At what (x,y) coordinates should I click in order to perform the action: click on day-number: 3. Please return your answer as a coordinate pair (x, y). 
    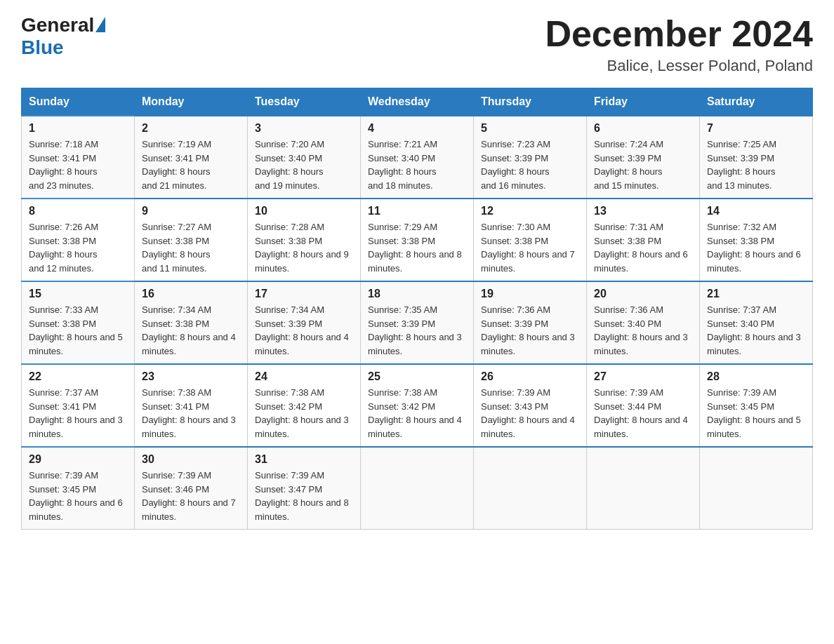
    Looking at the image, I should click on (304, 128).